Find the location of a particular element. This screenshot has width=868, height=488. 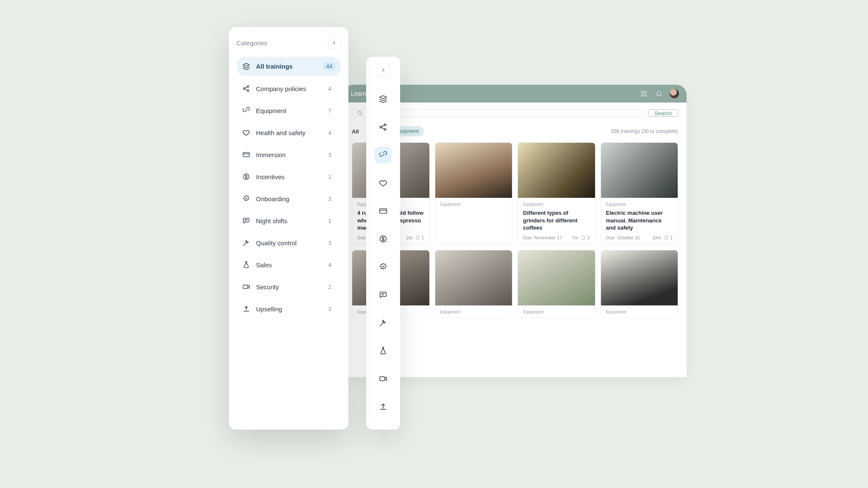

chevron-left-icon is located at coordinates (334, 43).